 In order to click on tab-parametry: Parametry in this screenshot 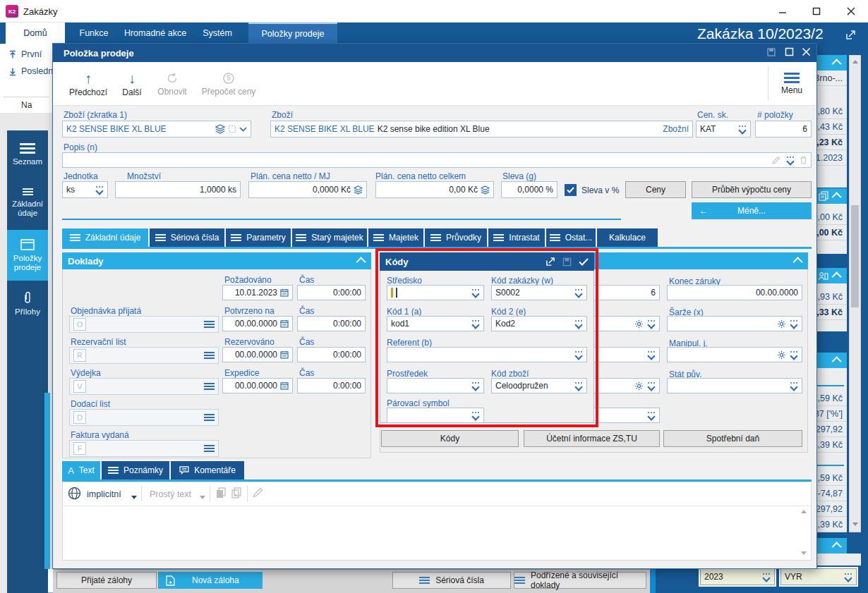, I will do `click(258, 238)`.